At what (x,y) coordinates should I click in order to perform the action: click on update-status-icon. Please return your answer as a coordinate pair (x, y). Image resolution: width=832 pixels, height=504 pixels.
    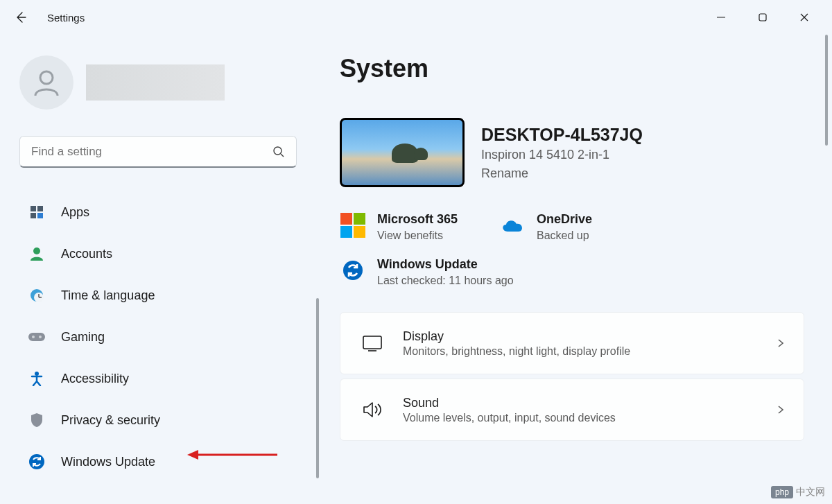
    Looking at the image, I should click on (353, 270).